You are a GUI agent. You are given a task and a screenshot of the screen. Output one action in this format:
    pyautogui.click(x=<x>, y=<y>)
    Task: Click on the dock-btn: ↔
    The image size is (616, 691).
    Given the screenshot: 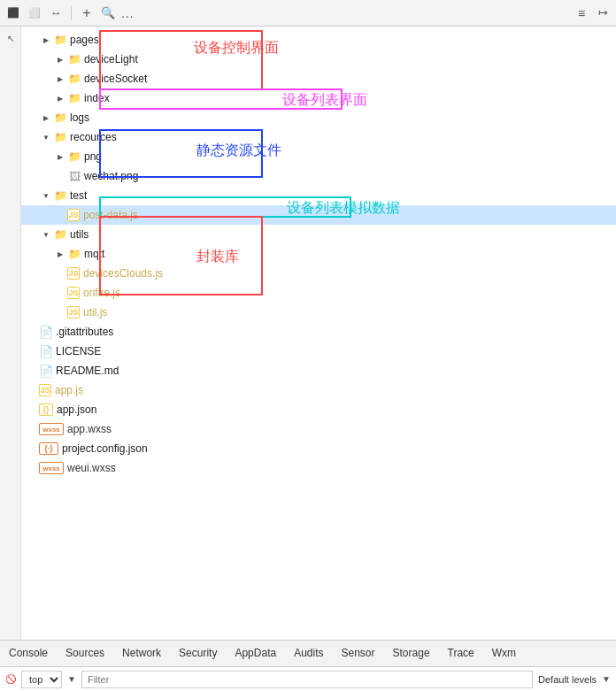 What is the action you would take?
    pyautogui.click(x=56, y=13)
    